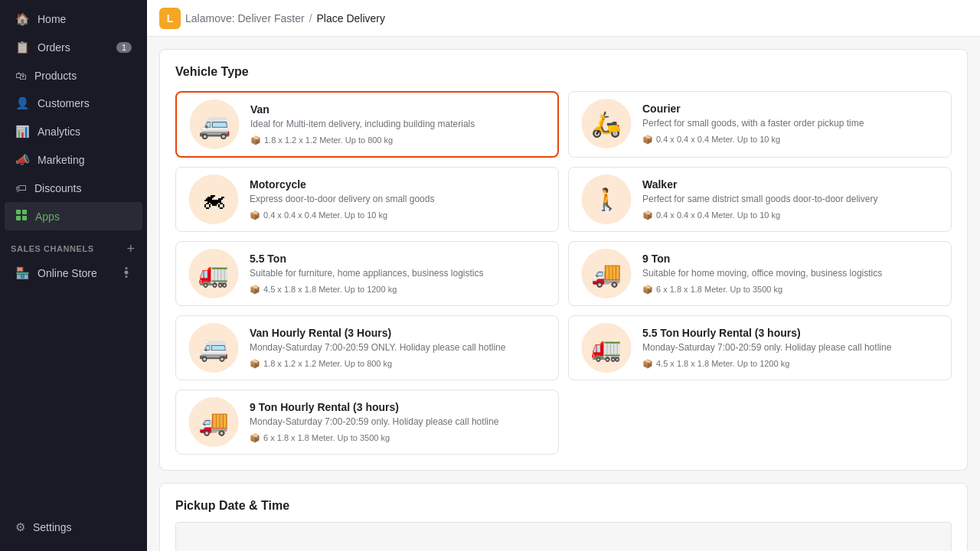  Describe the element at coordinates (398, 199) in the screenshot. I see `motorcycle-info: Motorcycle Express door-to-door delivery…` at that location.